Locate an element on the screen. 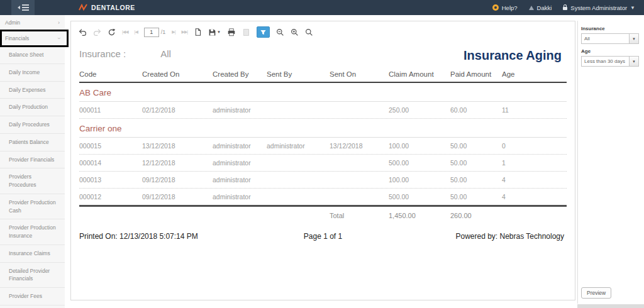 This screenshot has height=308, width=644. sidebar-item-label: Daily Procedures is located at coordinates (29, 124).